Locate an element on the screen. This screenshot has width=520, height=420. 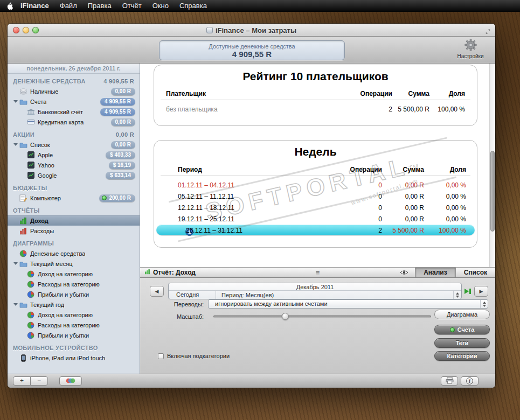
next-period-button: ▶ is located at coordinates (481, 291).